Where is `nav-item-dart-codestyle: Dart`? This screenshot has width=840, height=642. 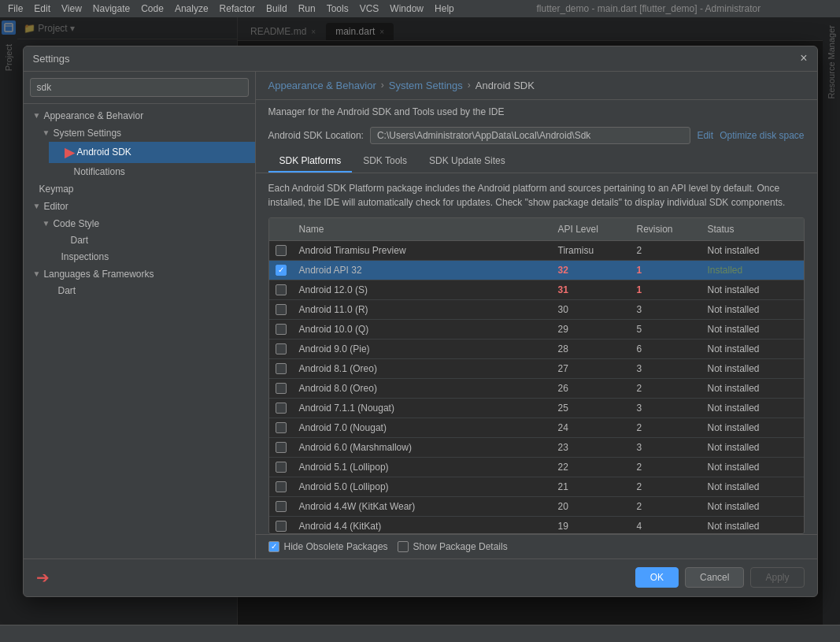
nav-item-dart-codestyle: Dart is located at coordinates (152, 240).